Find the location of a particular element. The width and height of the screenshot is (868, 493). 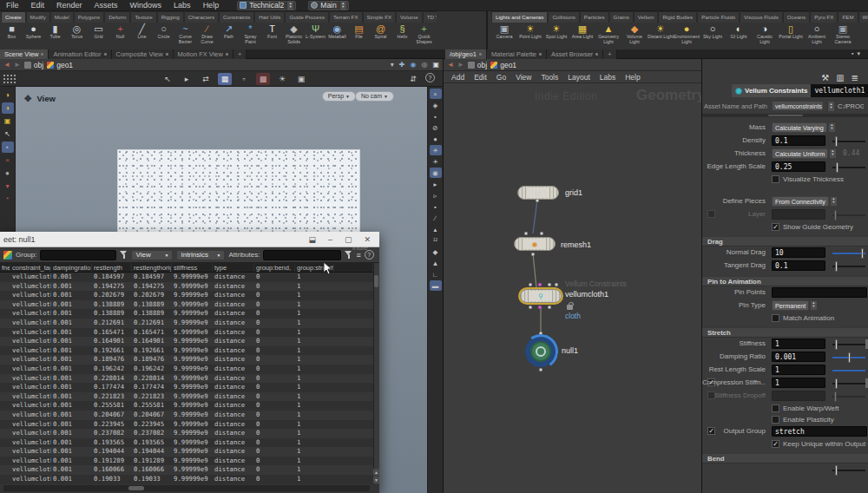

network-menu-add: Add is located at coordinates (458, 77).